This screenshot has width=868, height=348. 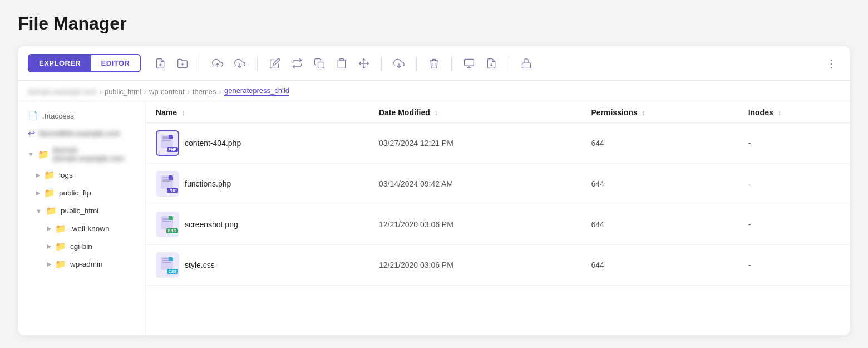 What do you see at coordinates (297, 63) in the screenshot?
I see `rename-icon` at bounding box center [297, 63].